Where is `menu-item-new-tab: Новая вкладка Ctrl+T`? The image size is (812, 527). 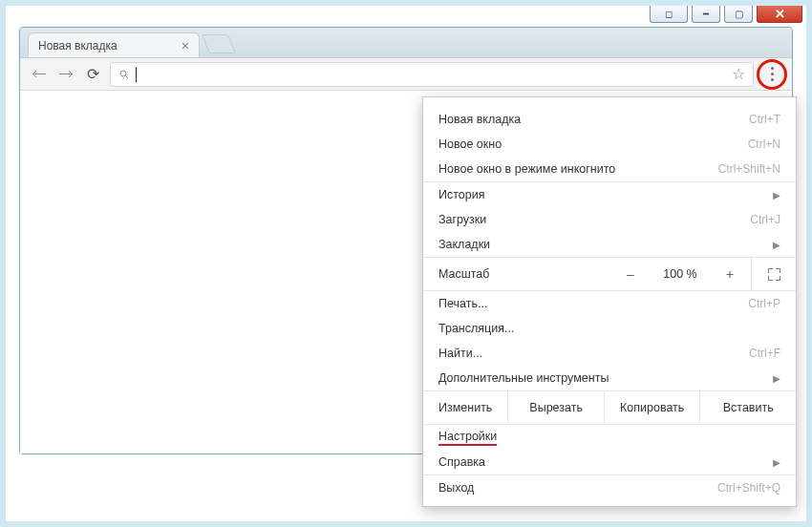 menu-item-new-tab: Новая вкладка Ctrl+T is located at coordinates (609, 119).